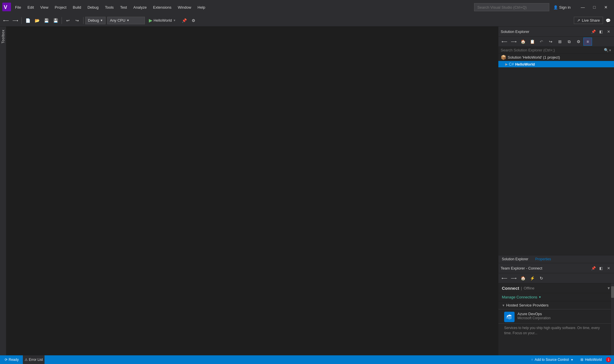 This screenshot has height=364, width=614. Describe the element at coordinates (3, 191) in the screenshot. I see `toolbox-sidebar: Toolbox` at that location.